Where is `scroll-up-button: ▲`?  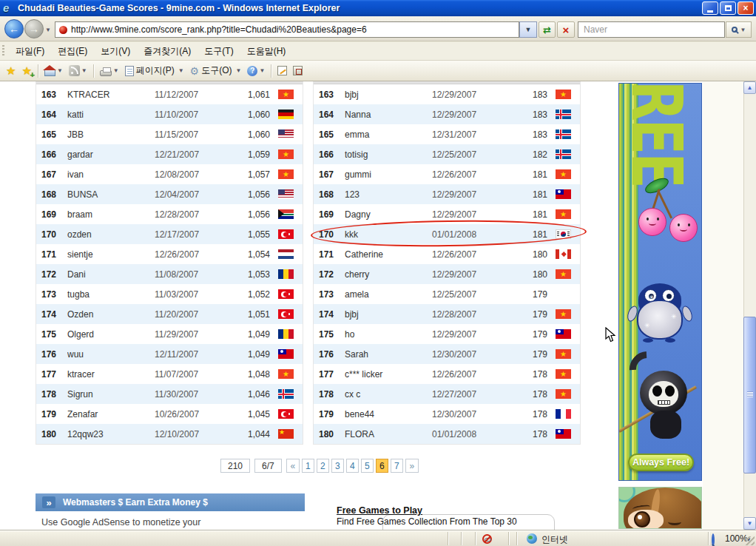
scroll-up-button: ▲ is located at coordinates (750, 87).